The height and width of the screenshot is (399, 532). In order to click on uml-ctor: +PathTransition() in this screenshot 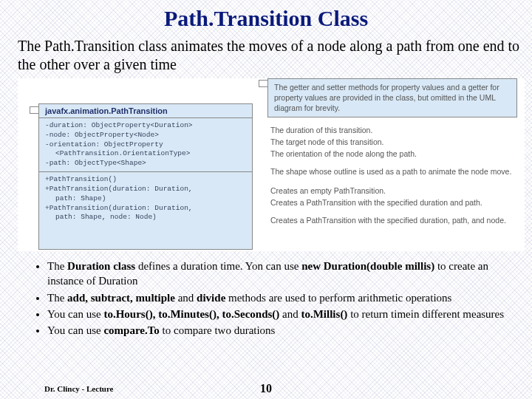, I will do `click(81, 179)`.